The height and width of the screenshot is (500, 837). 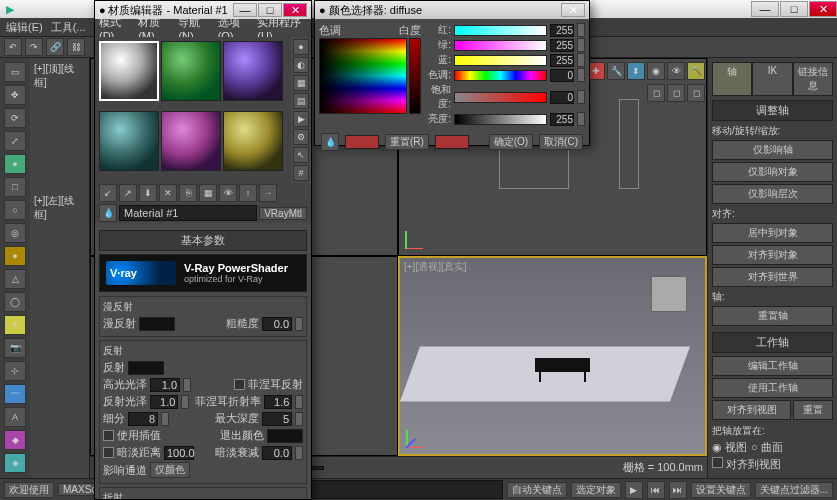 What do you see at coordinates (165, 385) in the screenshot?
I see `hilight-field: 1.0` at bounding box center [165, 385].